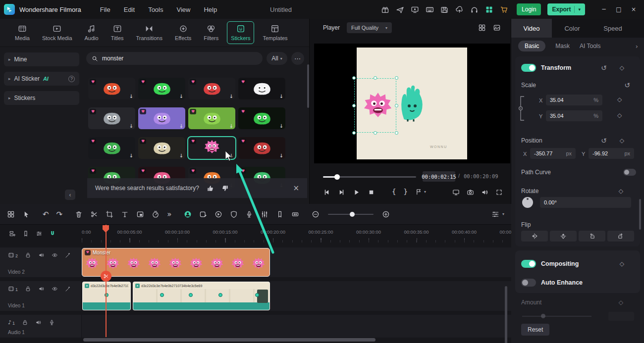 This screenshot has width=644, height=343. What do you see at coordinates (129, 10) in the screenshot?
I see `menu-edit: Edit` at bounding box center [129, 10].